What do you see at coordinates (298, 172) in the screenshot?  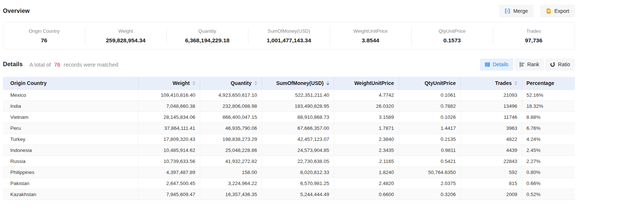 I see `cell-sumofmoney-usd: 8,020,812.33` at bounding box center [298, 172].